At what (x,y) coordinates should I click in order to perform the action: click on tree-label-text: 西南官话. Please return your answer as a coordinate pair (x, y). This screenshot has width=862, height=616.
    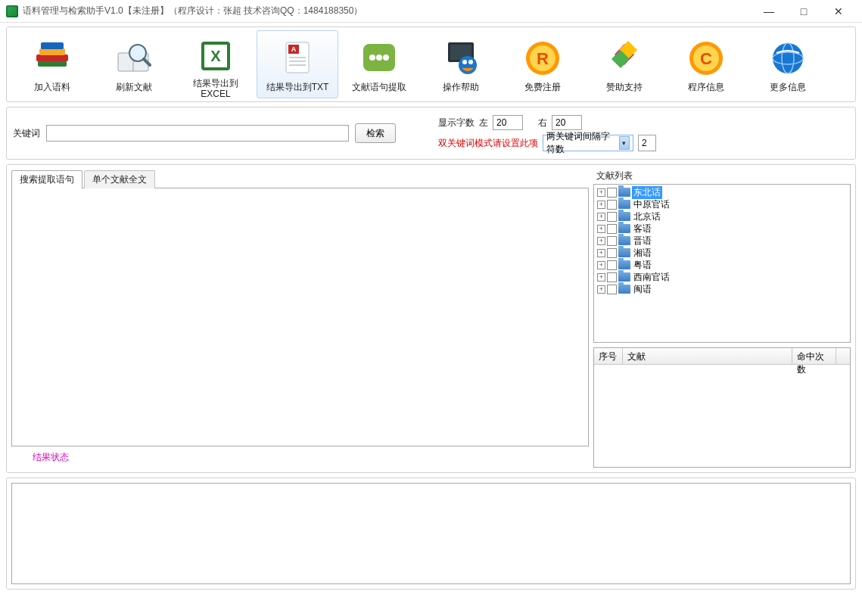
    Looking at the image, I should click on (652, 277).